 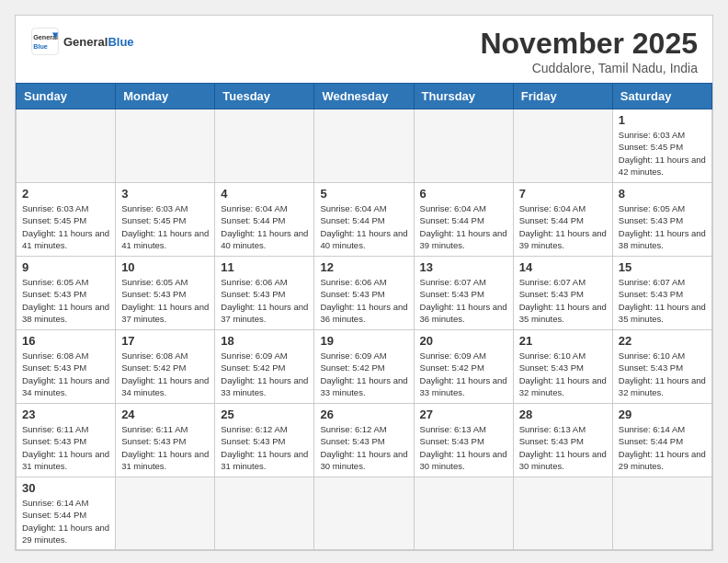 I want to click on day-info: Sunrise: 6:08 AMSunset: 5:43 PMDaylight:…, so click(x=66, y=373).